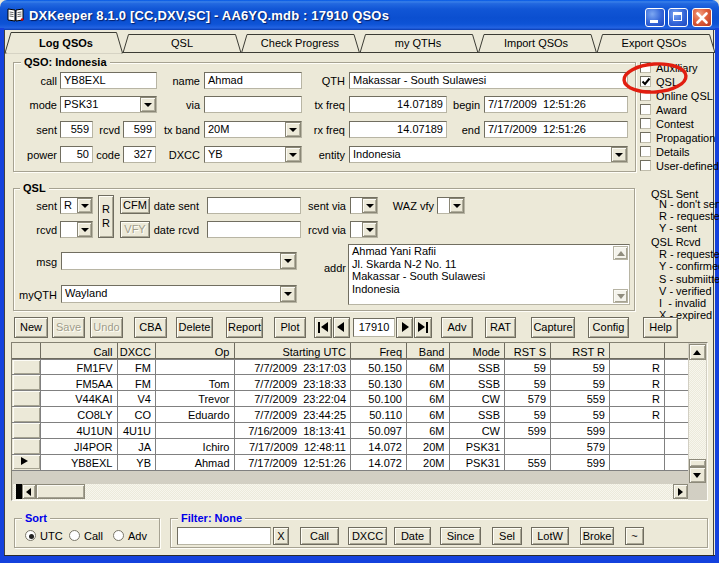 The image size is (719, 563). Describe the element at coordinates (182, 43) in the screenshot. I see `svg-text: QSL` at that location.